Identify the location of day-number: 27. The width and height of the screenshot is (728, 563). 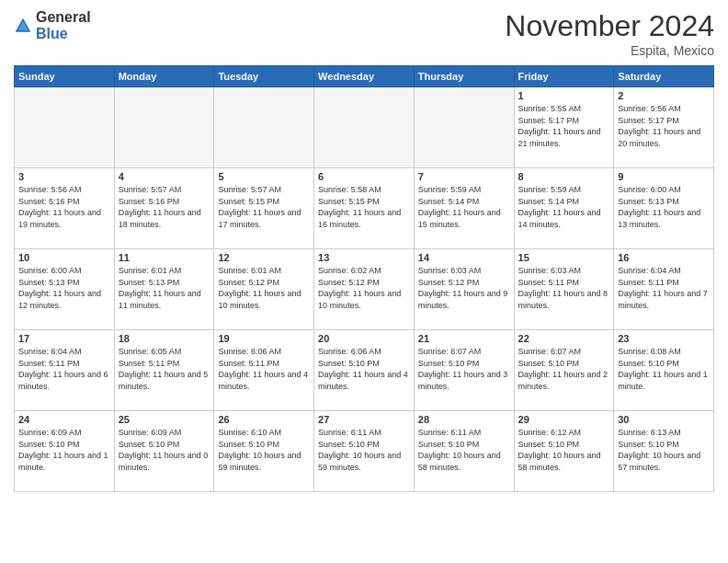
(364, 419).